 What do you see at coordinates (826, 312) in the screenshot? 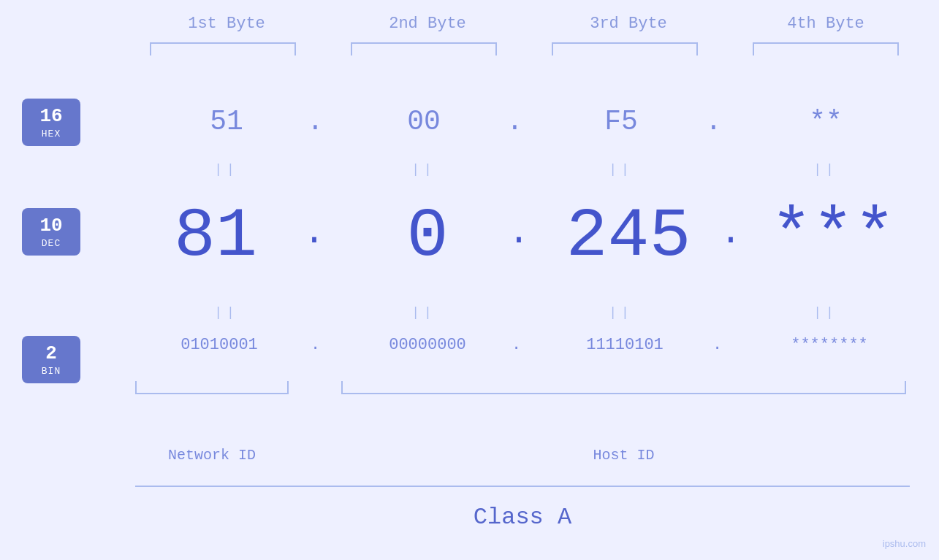
I see `equals2-byte4: ||` at bounding box center [826, 312].